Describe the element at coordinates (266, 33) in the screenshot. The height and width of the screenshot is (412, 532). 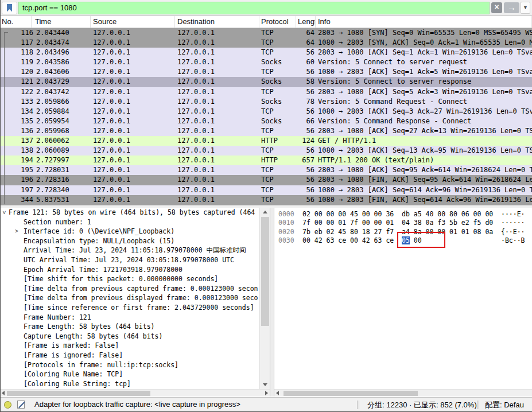
I see `packet-row: 1162.043440127.0.0.1127.0.0.1TCP642803 →…` at that location.